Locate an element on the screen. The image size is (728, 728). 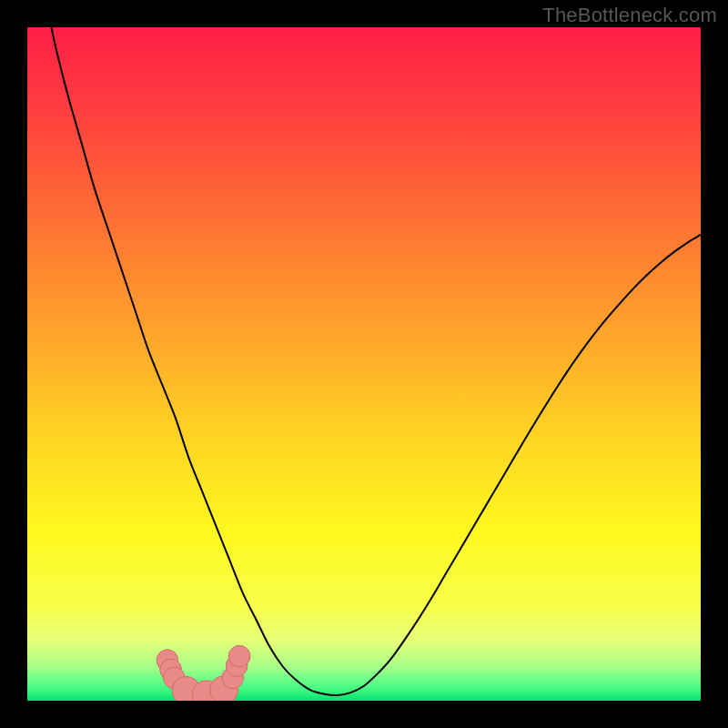
curve-marker is located at coordinates (239, 656).